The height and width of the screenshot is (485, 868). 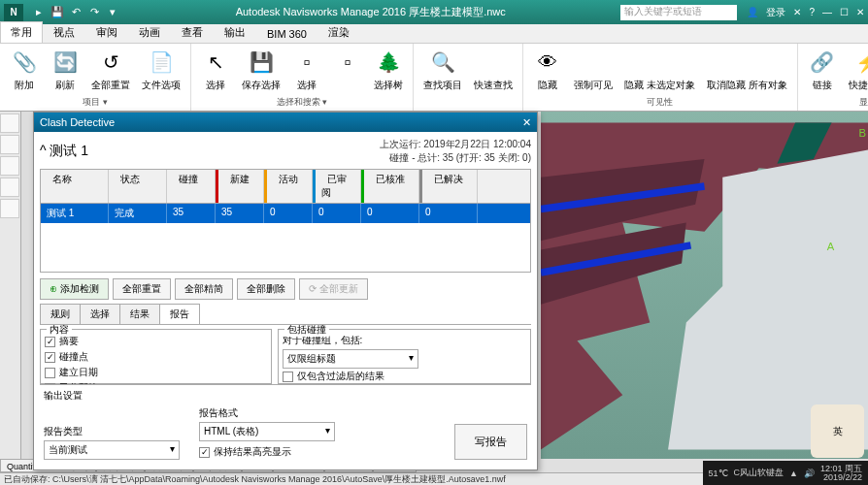 What do you see at coordinates (334, 289) in the screenshot?
I see `action-button: ⟳ 全部更新` at bounding box center [334, 289].